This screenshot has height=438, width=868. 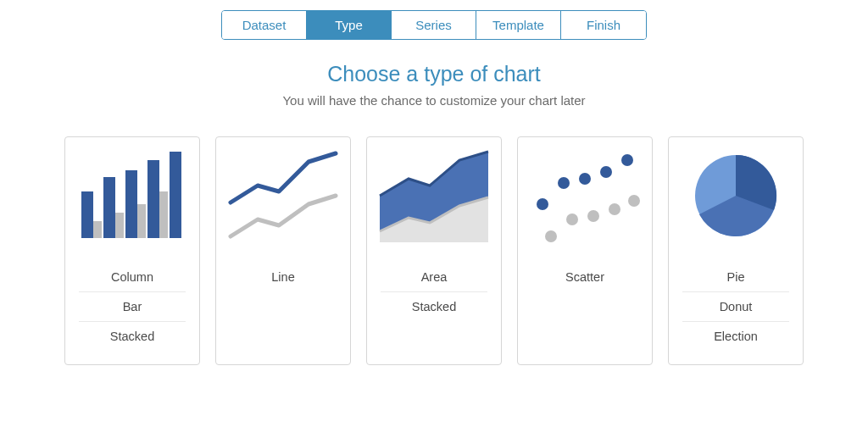 What do you see at coordinates (585, 196) in the screenshot?
I see `scatter-chart-icon` at bounding box center [585, 196].